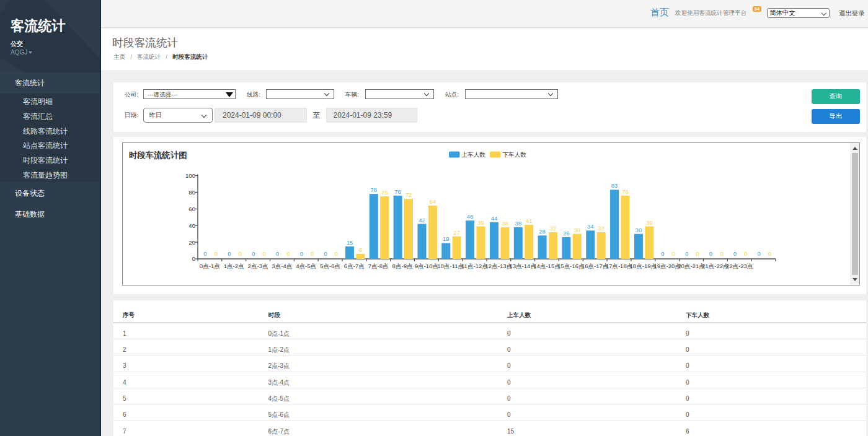 This screenshot has height=436, width=868. Describe the element at coordinates (158, 155) in the screenshot. I see `svg-text: 时段车流统计图` at that location.